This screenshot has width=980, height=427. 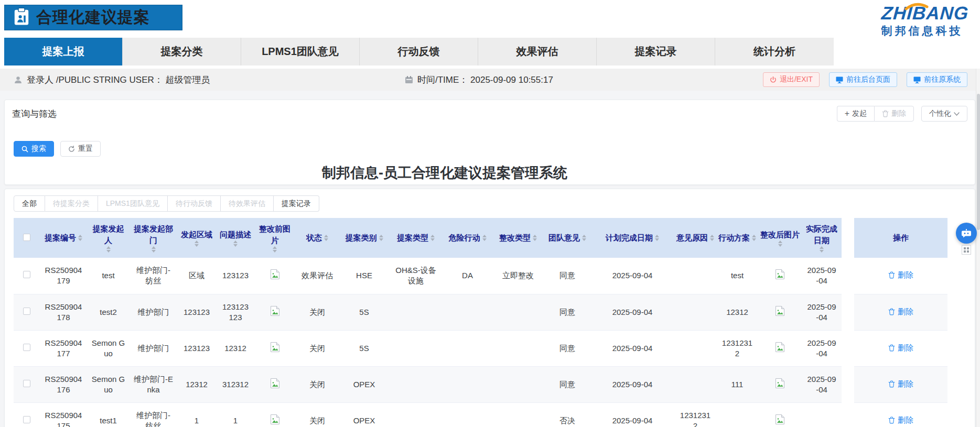 I want to click on cell-ops-2: 删除, so click(x=898, y=348).